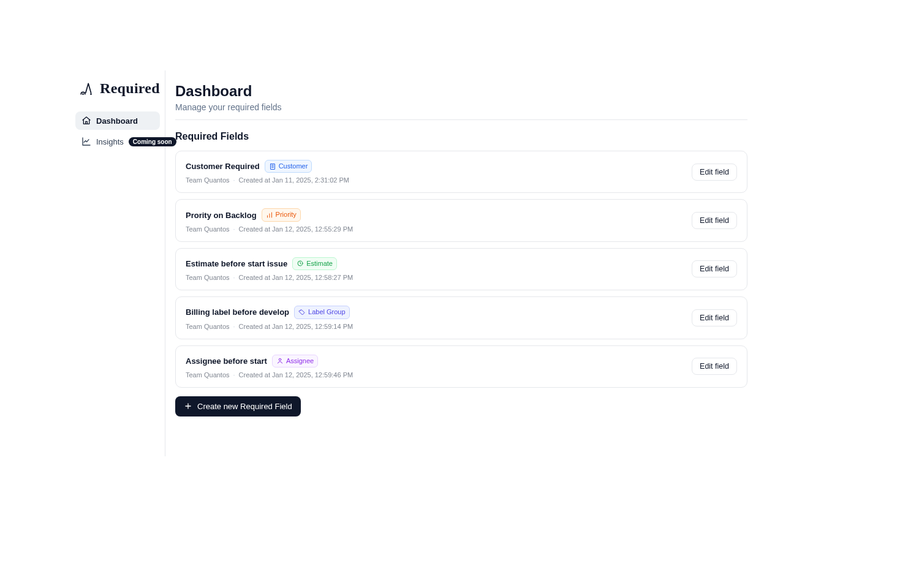 The height and width of the screenshot is (588, 919). Describe the element at coordinates (327, 312) in the screenshot. I see `field-tag-label: Label Group` at that location.